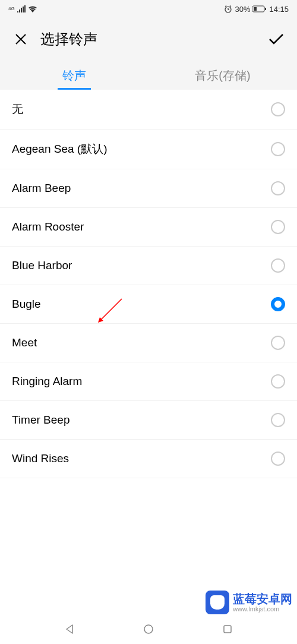 This screenshot has width=297, height=644. I want to click on network-type: 4G, so click(12, 9).